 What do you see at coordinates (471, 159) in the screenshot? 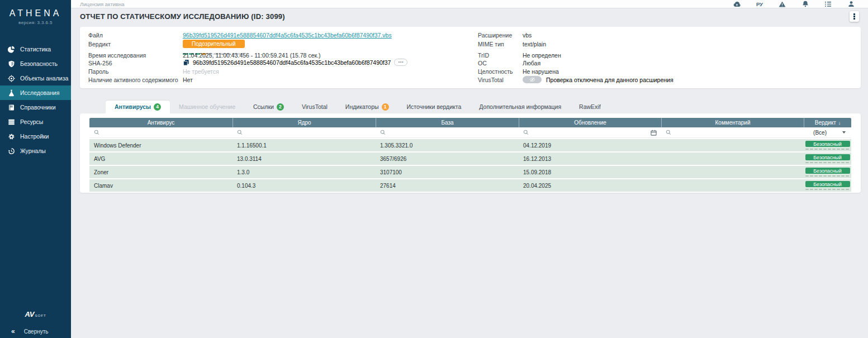
I see `table-row: AVG 13.0.3114 3657/6926 16.12.2013 Безоп…` at bounding box center [471, 159].